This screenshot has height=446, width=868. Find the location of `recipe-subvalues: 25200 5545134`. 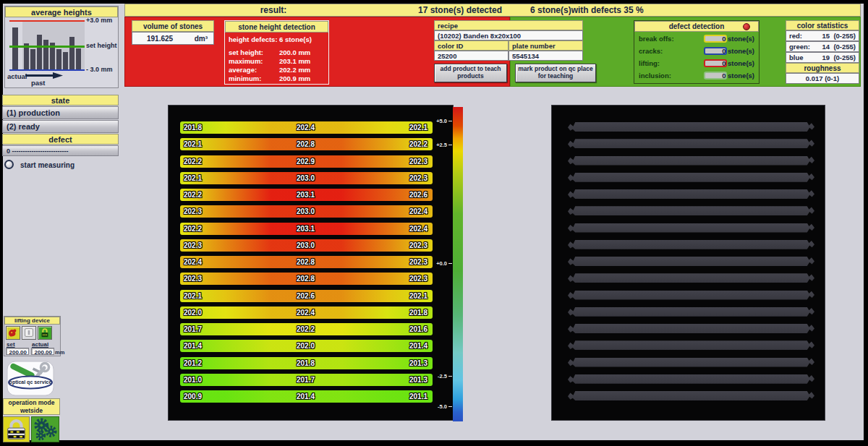

recipe-subvalues: 25200 5545134 is located at coordinates (509, 56).